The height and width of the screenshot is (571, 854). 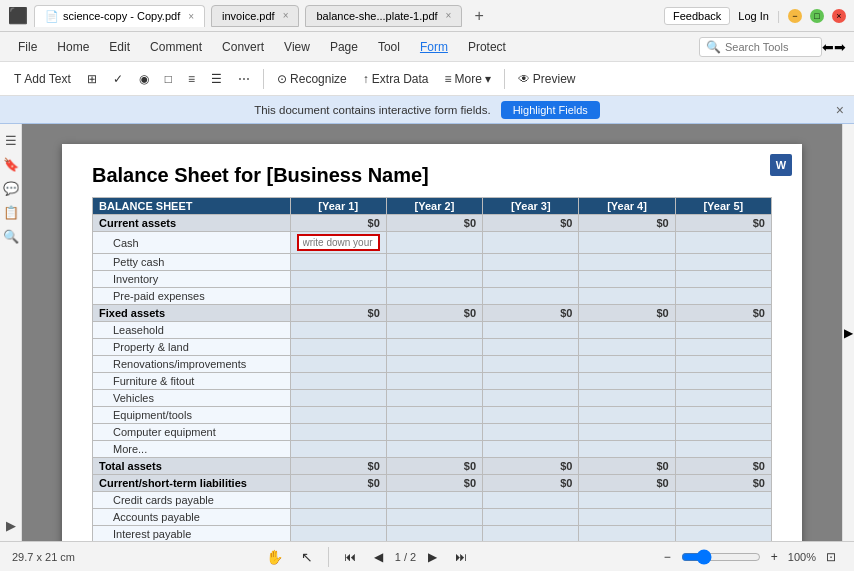 What do you see at coordinates (52, 16) in the screenshot?
I see `pdf-icon: 📄` at bounding box center [52, 16].